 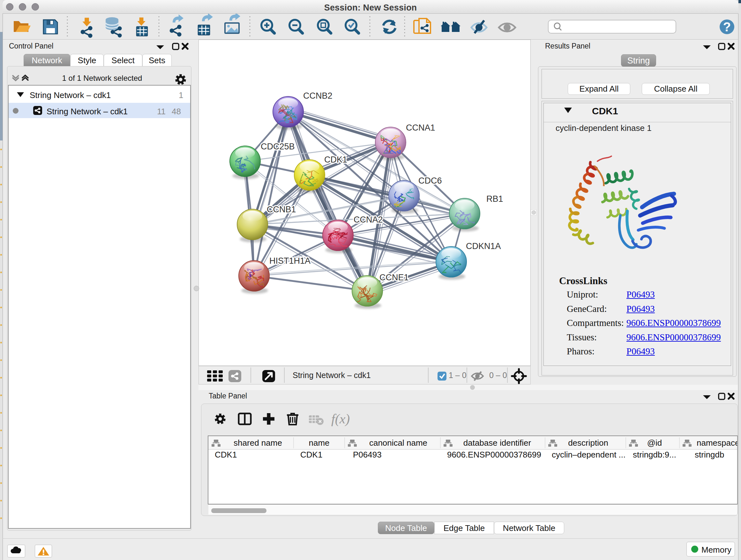 What do you see at coordinates (498, 375) in the screenshot?
I see `svg-text: 0 – 0` at bounding box center [498, 375].